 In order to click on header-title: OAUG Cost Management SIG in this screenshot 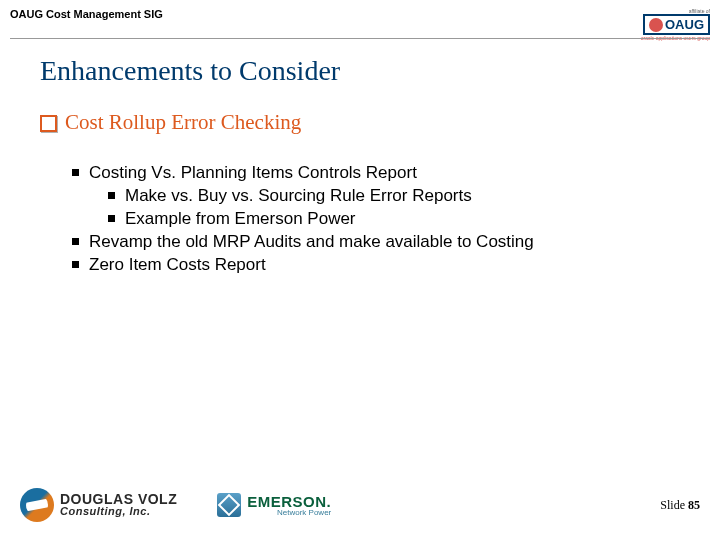, I will do `click(86, 14)`.